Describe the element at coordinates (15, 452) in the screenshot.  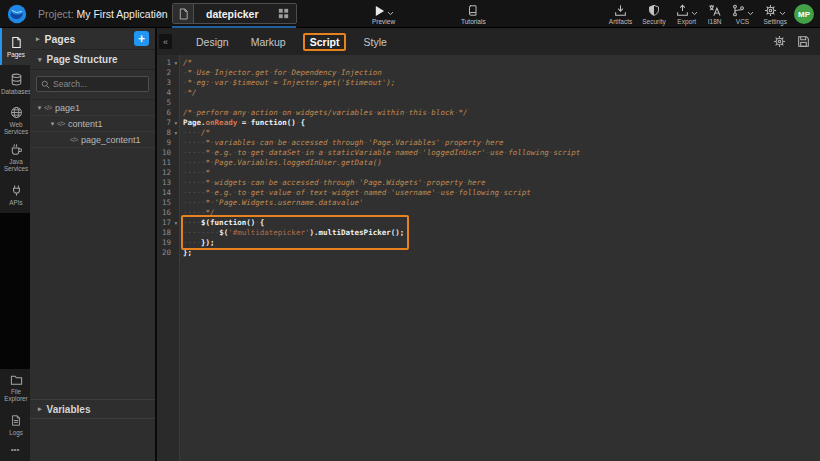
I see `more-options-icon: •••` at that location.